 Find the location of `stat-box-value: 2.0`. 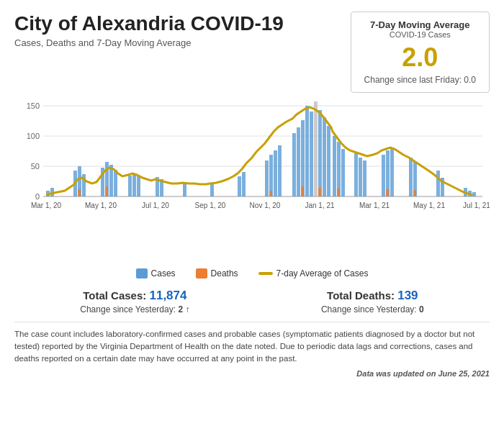

stat-box-value: 2.0 is located at coordinates (420, 58).